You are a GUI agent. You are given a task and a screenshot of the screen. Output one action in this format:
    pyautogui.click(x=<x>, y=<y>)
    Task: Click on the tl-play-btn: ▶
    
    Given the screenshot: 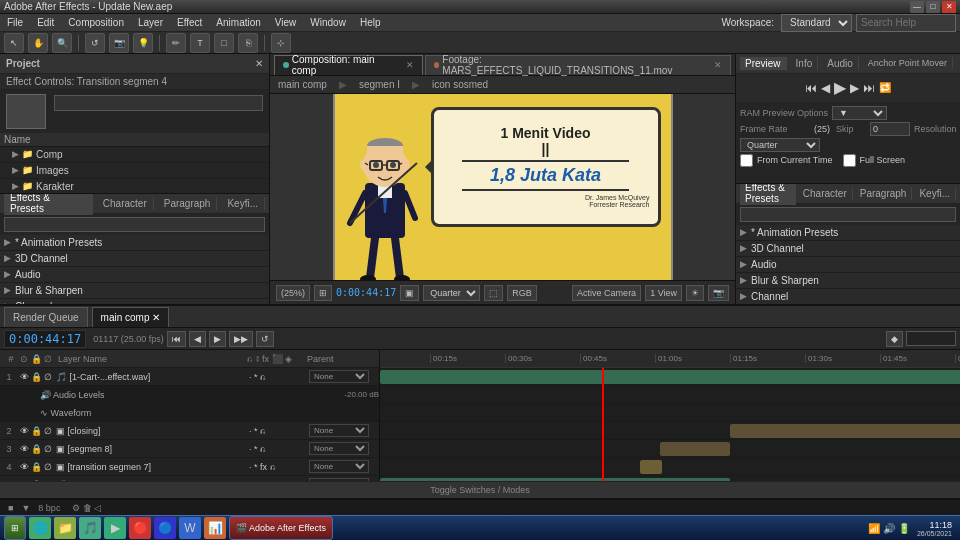 What is the action you would take?
    pyautogui.click(x=218, y=339)
    